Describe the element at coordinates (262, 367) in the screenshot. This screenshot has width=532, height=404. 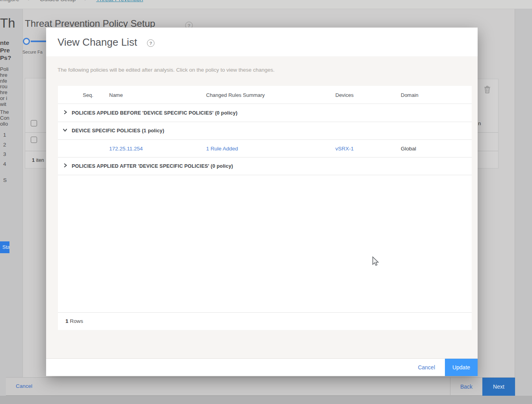
I see `dialog-footer: Cancel Update` at that location.